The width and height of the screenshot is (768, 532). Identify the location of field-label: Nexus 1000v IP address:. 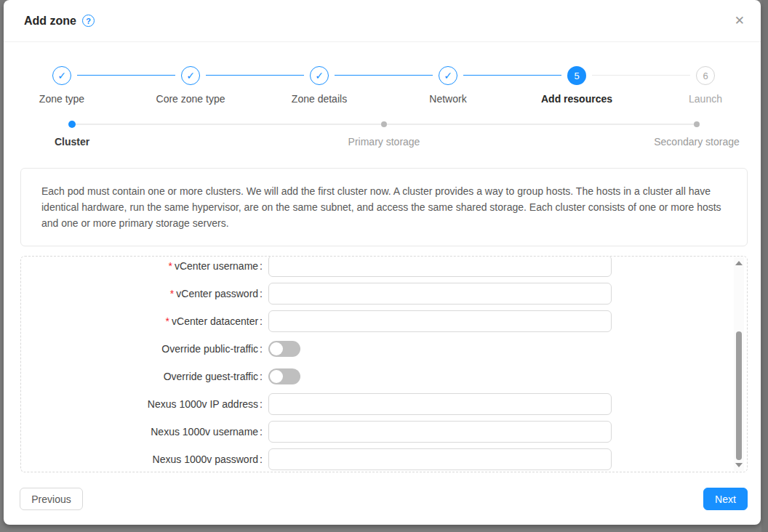
(142, 404).